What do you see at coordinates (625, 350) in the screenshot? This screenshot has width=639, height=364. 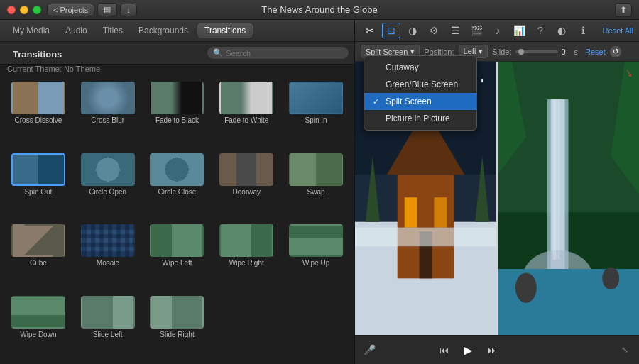 I see `fullscreen-button: ⤡` at bounding box center [625, 350].